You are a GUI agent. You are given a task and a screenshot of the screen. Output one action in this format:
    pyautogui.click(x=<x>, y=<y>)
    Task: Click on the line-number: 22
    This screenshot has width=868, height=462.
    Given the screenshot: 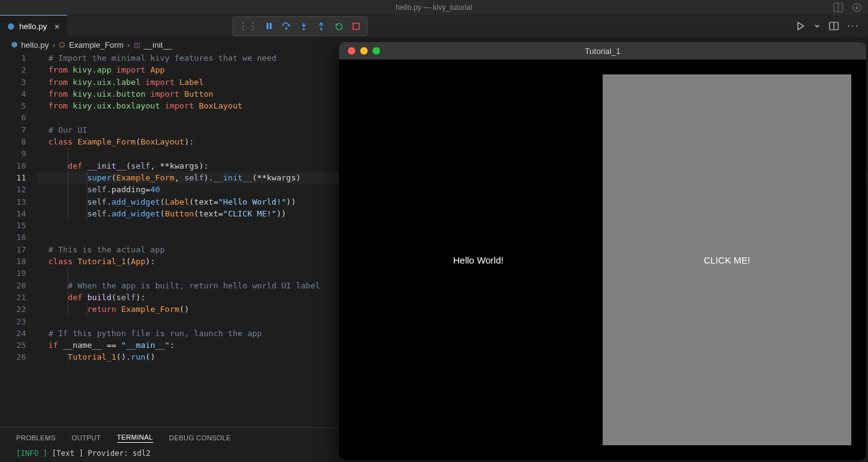 What is the action you would take?
    pyautogui.click(x=13, y=309)
    